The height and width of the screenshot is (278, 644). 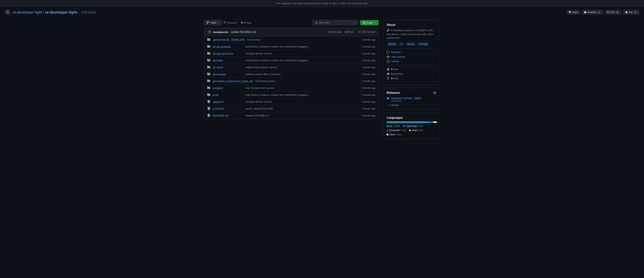 I want to click on repo-header: ai-developer-light / ai-developer-light …, so click(x=322, y=12).